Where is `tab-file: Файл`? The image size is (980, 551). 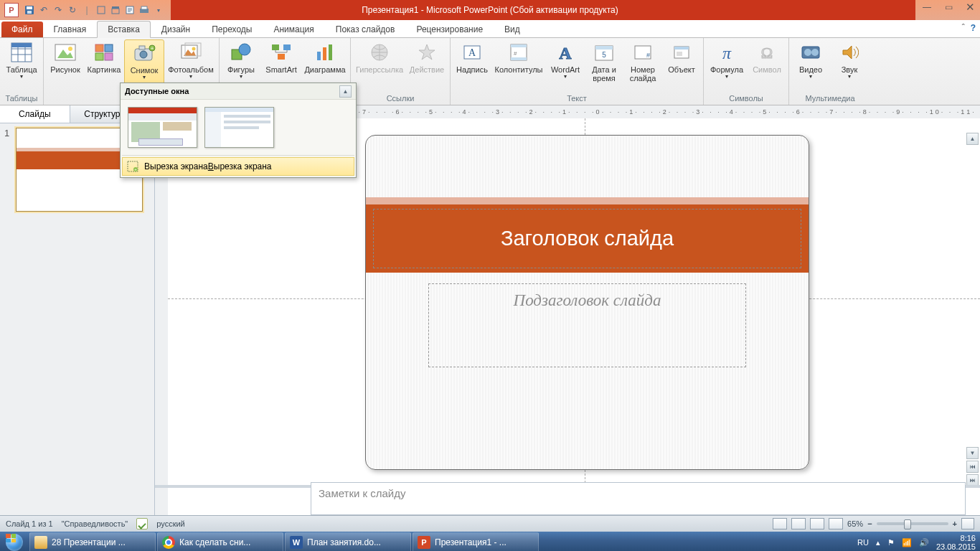 tab-file: Файл is located at coordinates (22, 29).